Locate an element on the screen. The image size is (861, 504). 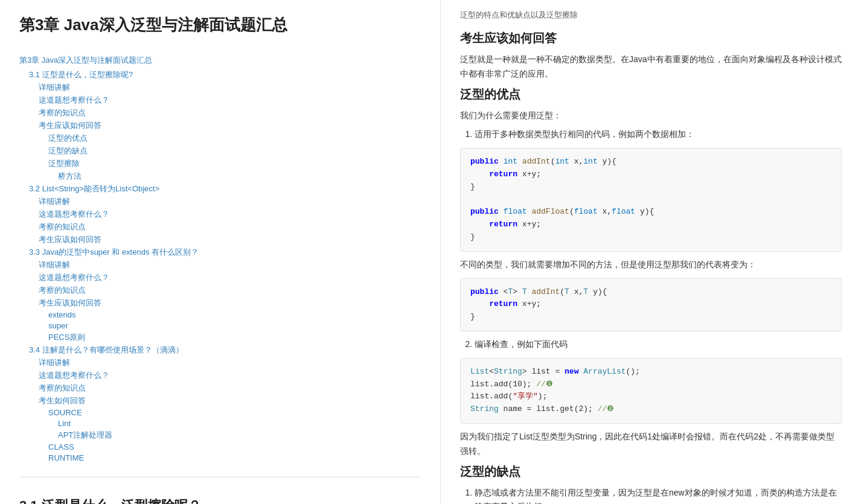
toc-item: 泛型擦除 is located at coordinates (234, 164).